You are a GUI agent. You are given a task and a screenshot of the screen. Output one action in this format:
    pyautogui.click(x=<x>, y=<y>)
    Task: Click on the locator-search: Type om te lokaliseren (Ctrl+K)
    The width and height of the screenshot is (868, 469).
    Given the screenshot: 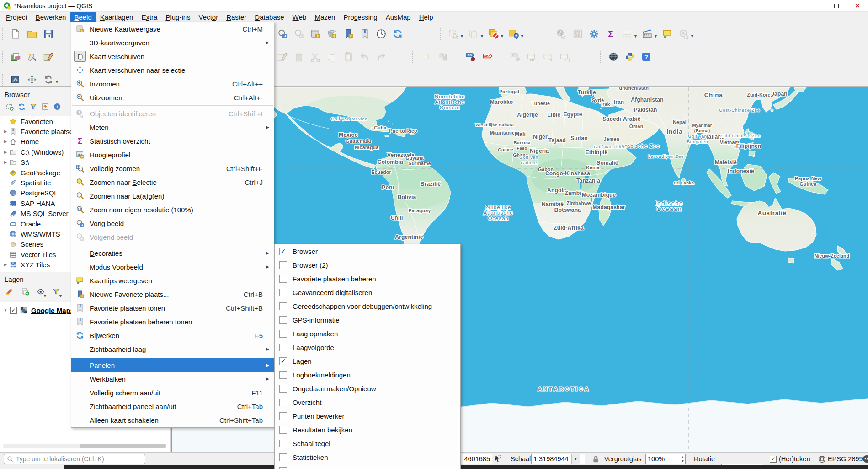 What is the action you would take?
    pyautogui.click(x=75, y=459)
    